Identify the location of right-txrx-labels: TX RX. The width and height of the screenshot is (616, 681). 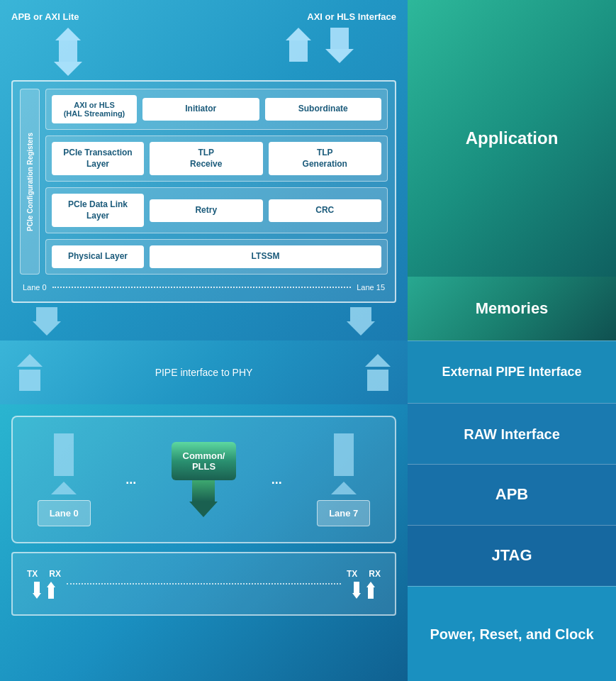
(364, 574).